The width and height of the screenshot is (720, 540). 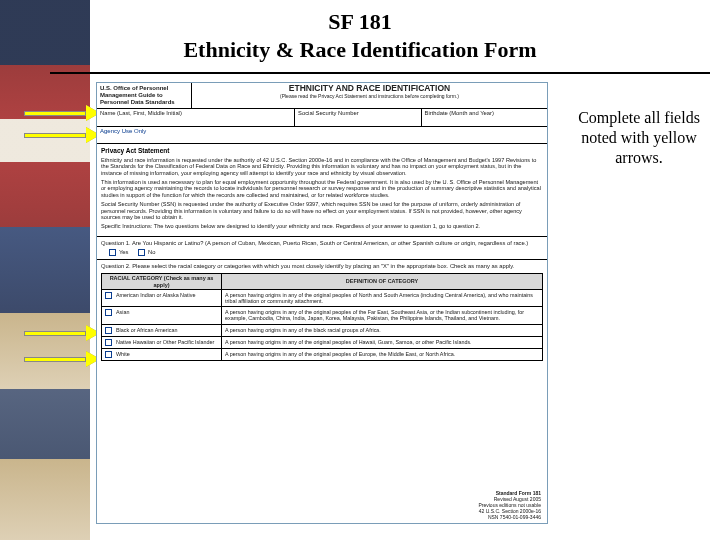 What do you see at coordinates (322, 342) in the screenshot?
I see `table-row: Native Hawaiian or Other Pacific Islande…` at bounding box center [322, 342].